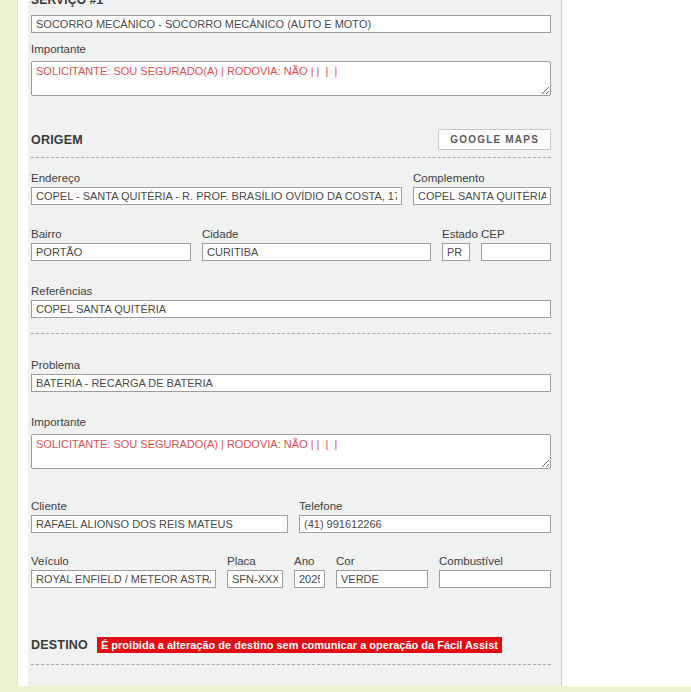 The height and width of the screenshot is (692, 691). Describe the element at coordinates (316, 234) in the screenshot. I see `cidade-label: Cidade` at that location.